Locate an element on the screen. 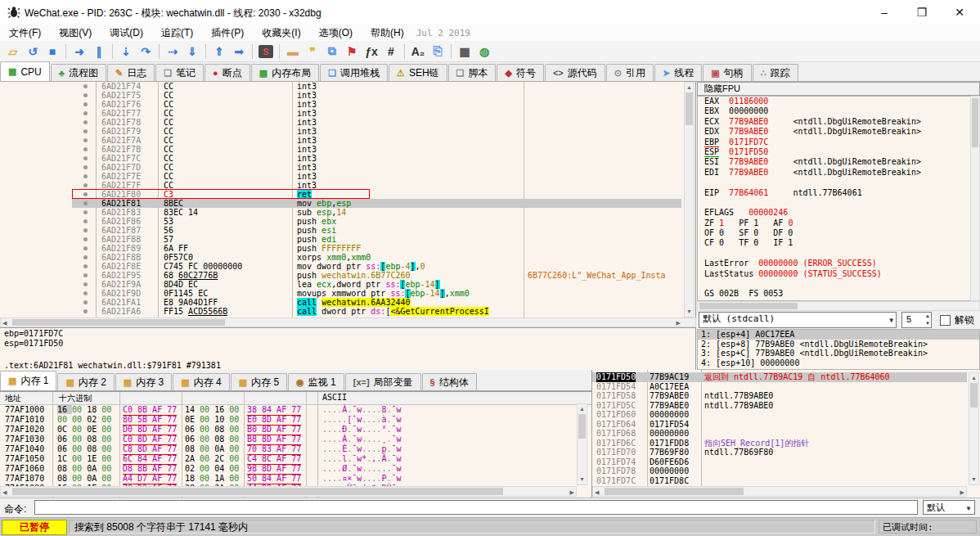 Image resolution: width=980 pixels, height=536 pixels. stack-row: 0171FD74D60FE6D6 is located at coordinates (780, 462).